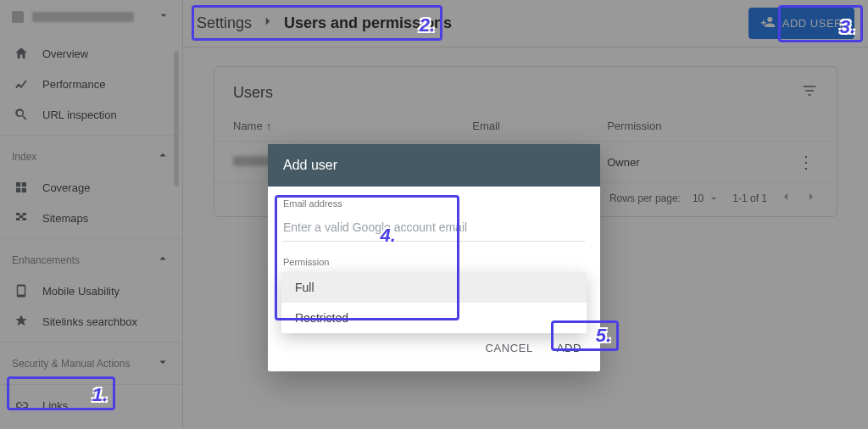 This screenshot has height=429, width=868. Describe the element at coordinates (434, 165) in the screenshot. I see `dialog-title: Add user` at that location.